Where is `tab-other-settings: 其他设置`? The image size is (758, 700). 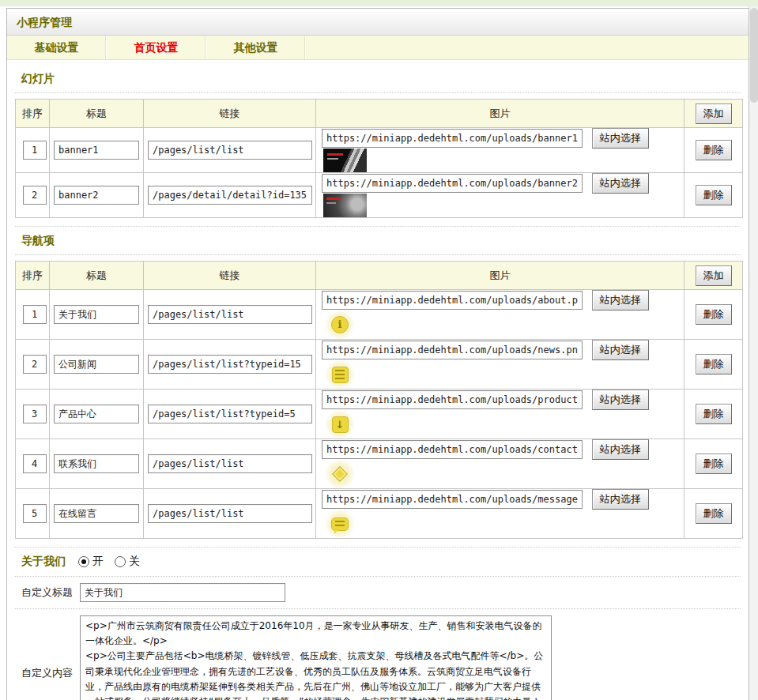 tab-other-settings: 其他设置 is located at coordinates (256, 47).